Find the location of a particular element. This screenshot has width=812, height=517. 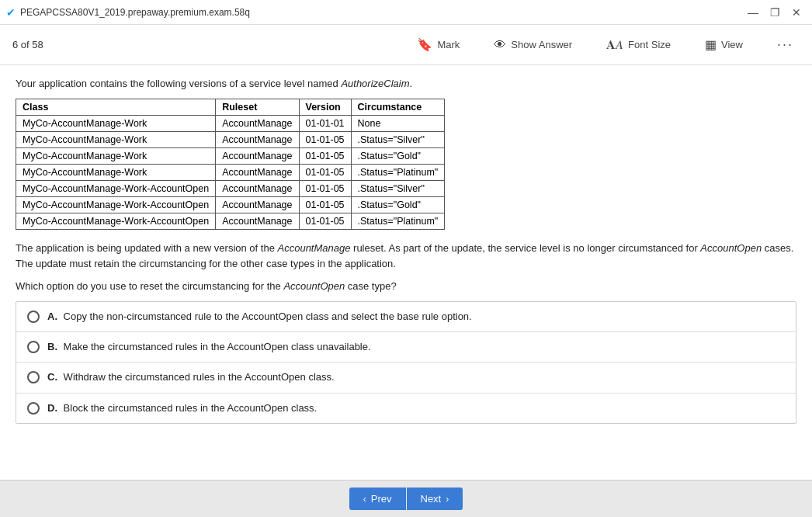

view-label: View is located at coordinates (732, 45).